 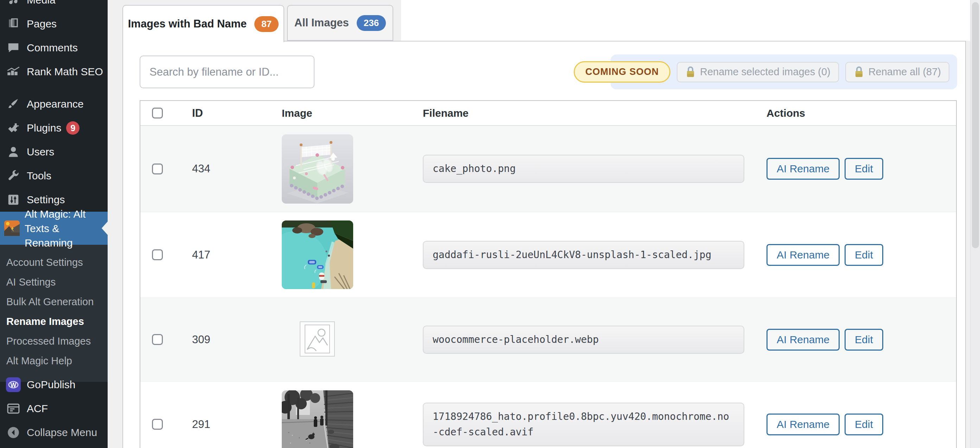 What do you see at coordinates (37, 408) in the screenshot?
I see `sidebar-item-label: ACF` at bounding box center [37, 408].